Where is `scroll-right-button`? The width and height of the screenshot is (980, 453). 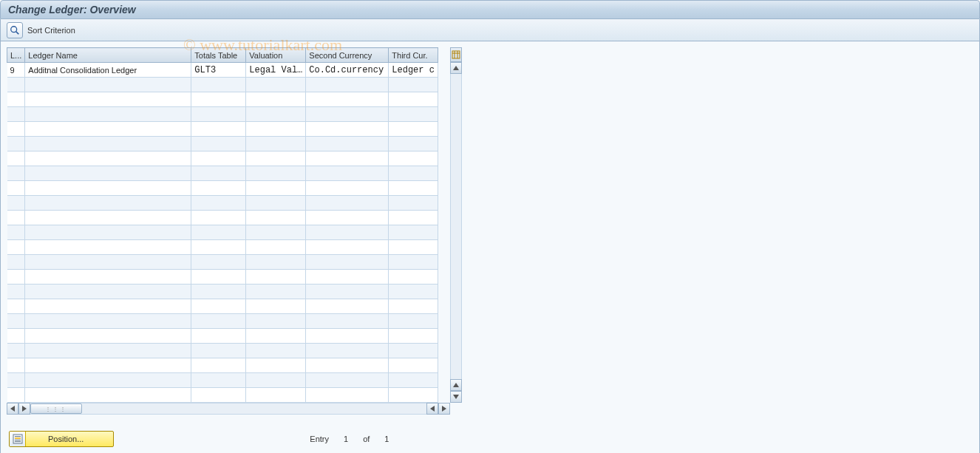
scroll-right-button is located at coordinates (24, 409).